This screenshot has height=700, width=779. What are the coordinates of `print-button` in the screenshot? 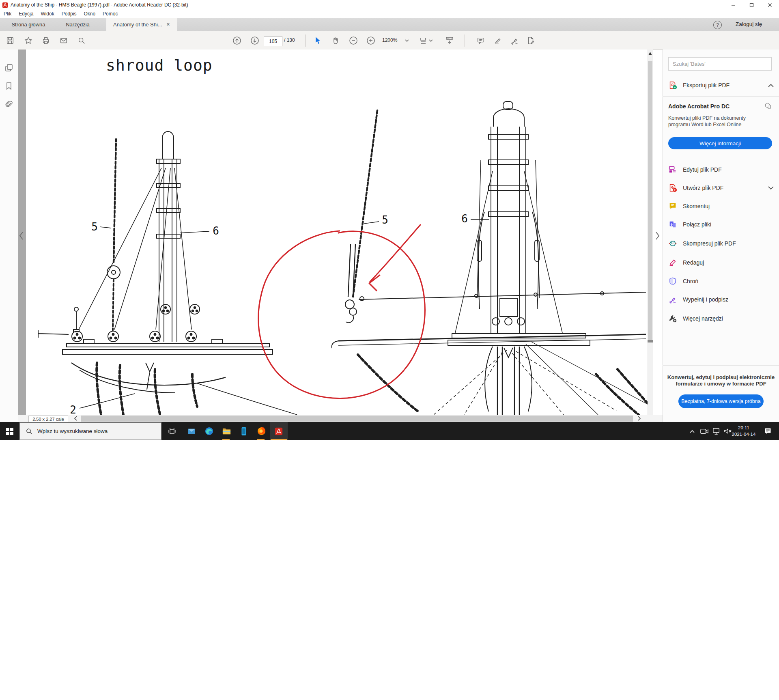 It's located at (46, 41).